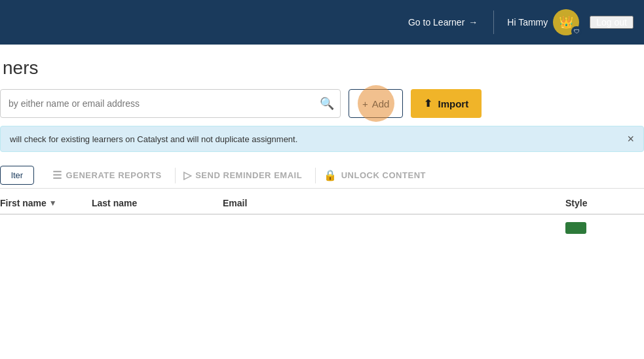 The height and width of the screenshot is (359, 644). Describe the element at coordinates (170, 104) in the screenshot. I see `search-container: 🔍` at that location.